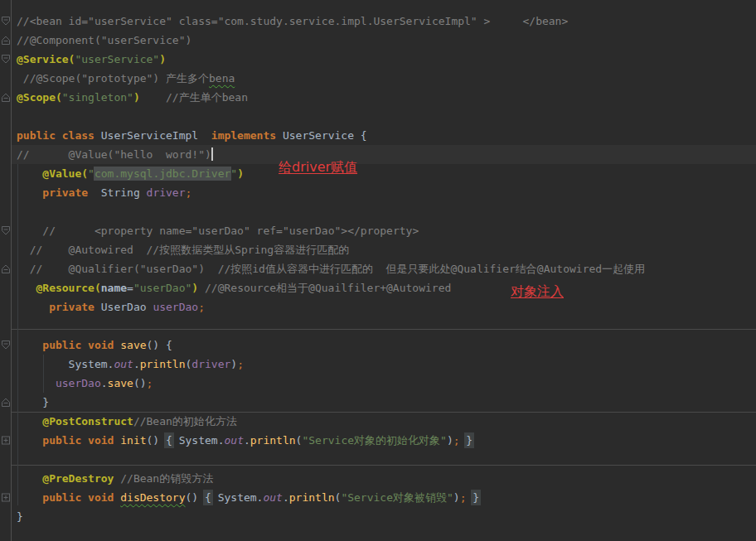 The height and width of the screenshot is (541, 756). What do you see at coordinates (292, 22) in the screenshot?
I see `code-token: //<bean id="userService" class="com.stud…` at bounding box center [292, 22].